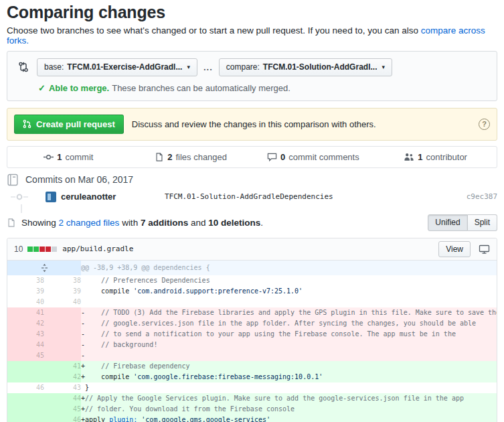 The height and width of the screenshot is (422, 504). What do you see at coordinates (63, 291) in the screenshot?
I see `diff-new-line-number: 39` at bounding box center [63, 291].